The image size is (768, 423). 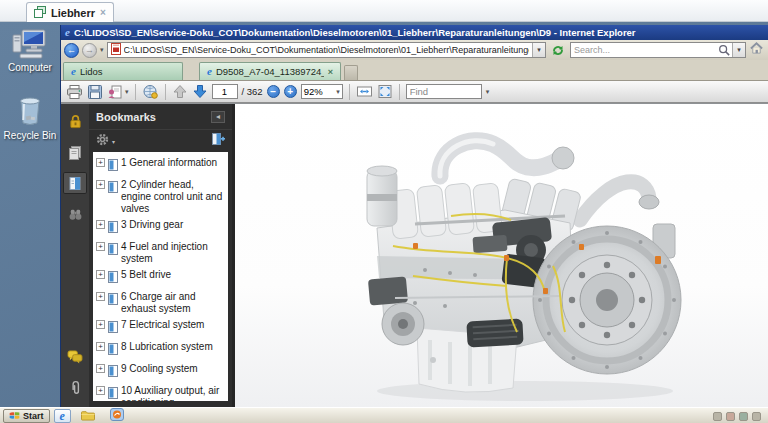 What do you see at coordinates (95, 92) in the screenshot?
I see `save-button` at bounding box center [95, 92].